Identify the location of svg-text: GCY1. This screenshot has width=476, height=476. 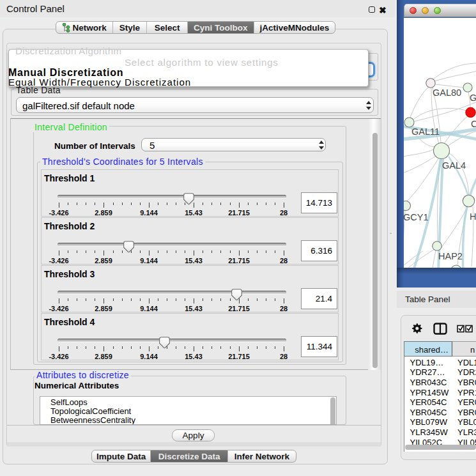
(417, 217).